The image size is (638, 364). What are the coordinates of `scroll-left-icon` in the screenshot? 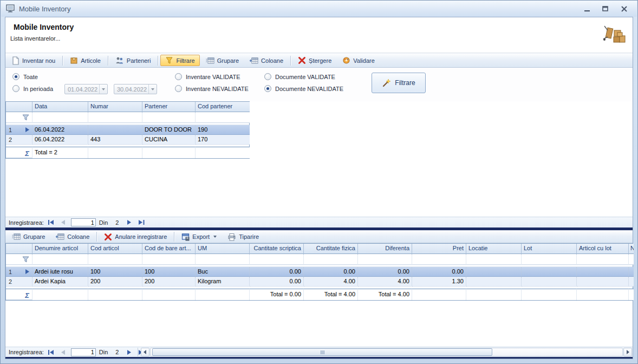 It's located at (145, 352).